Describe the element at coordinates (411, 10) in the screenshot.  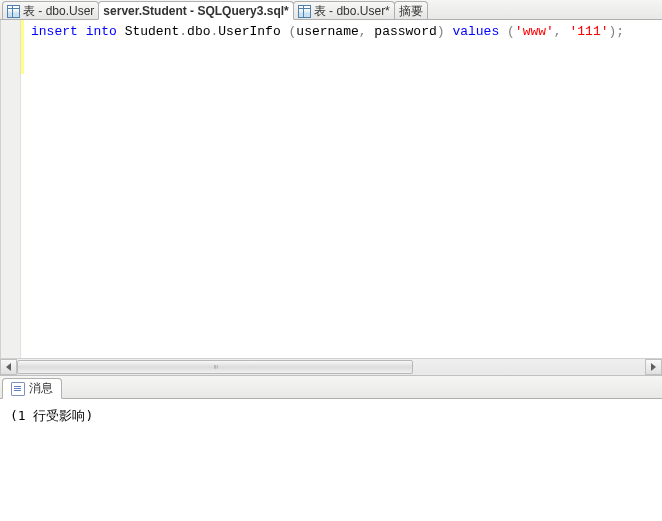
I see `tab-summary: 摘要` at that location.